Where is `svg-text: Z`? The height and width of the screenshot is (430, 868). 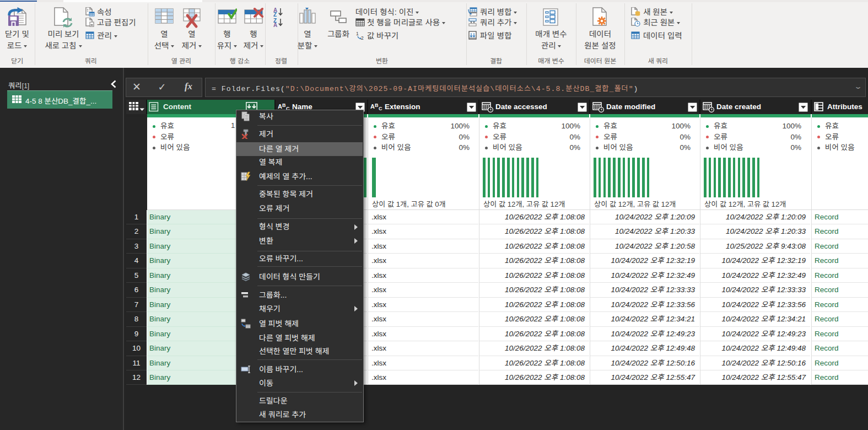
svg-text: Z is located at coordinates (275, 14).